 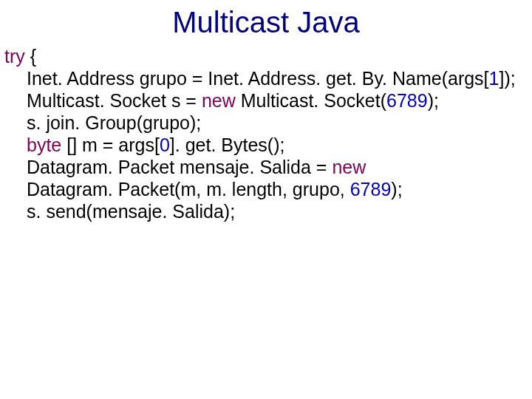 I want to click on code-text: Datagram. Packet(m, m. length, grupo,, so click(x=188, y=189).